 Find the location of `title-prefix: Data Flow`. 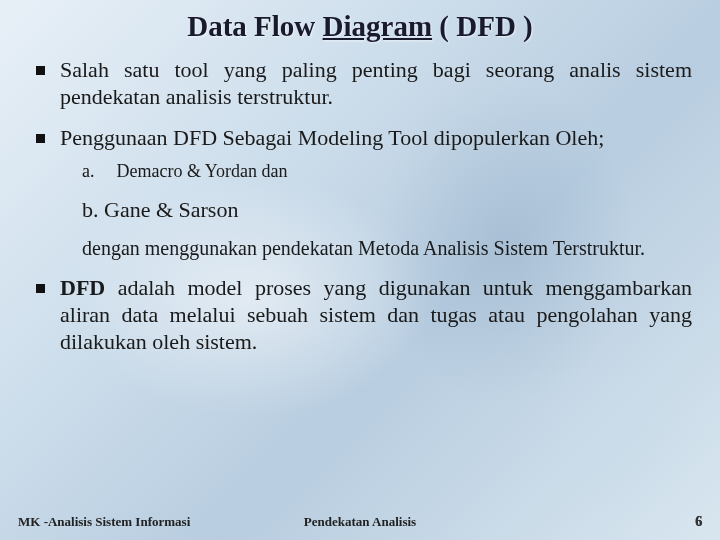

title-prefix: Data Flow is located at coordinates (254, 26).